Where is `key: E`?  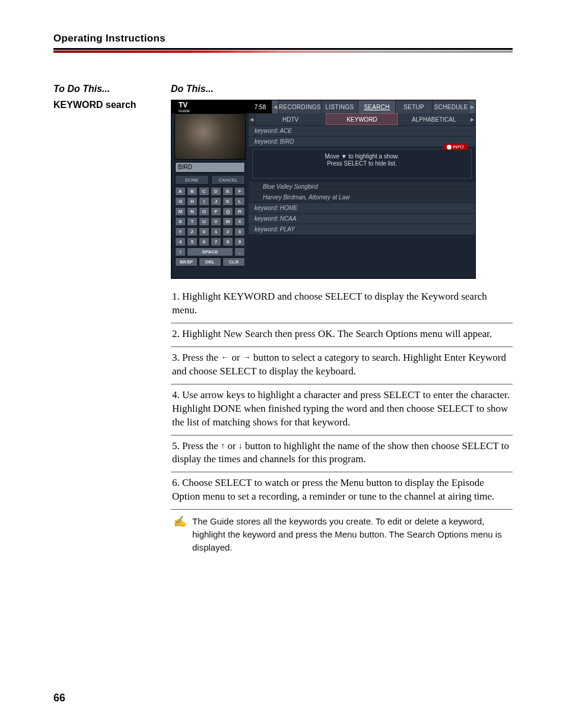 key: E is located at coordinates (228, 191).